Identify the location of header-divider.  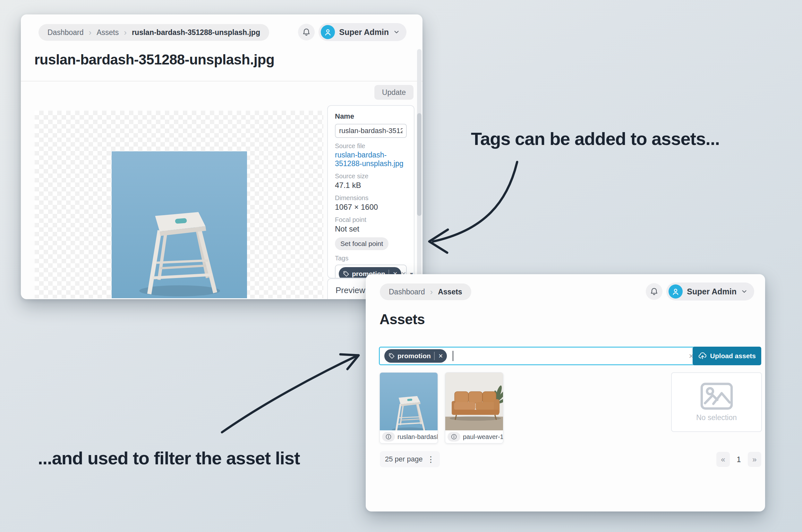
(222, 81).